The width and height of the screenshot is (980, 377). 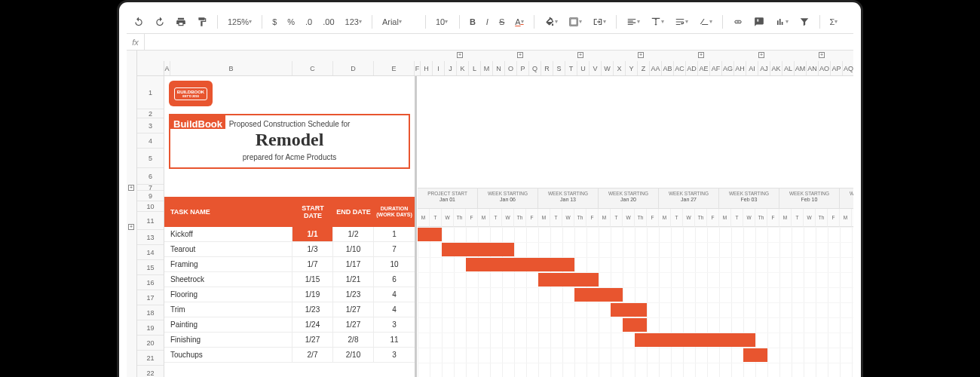 I want to click on col-header-A: A, so click(x=167, y=68).